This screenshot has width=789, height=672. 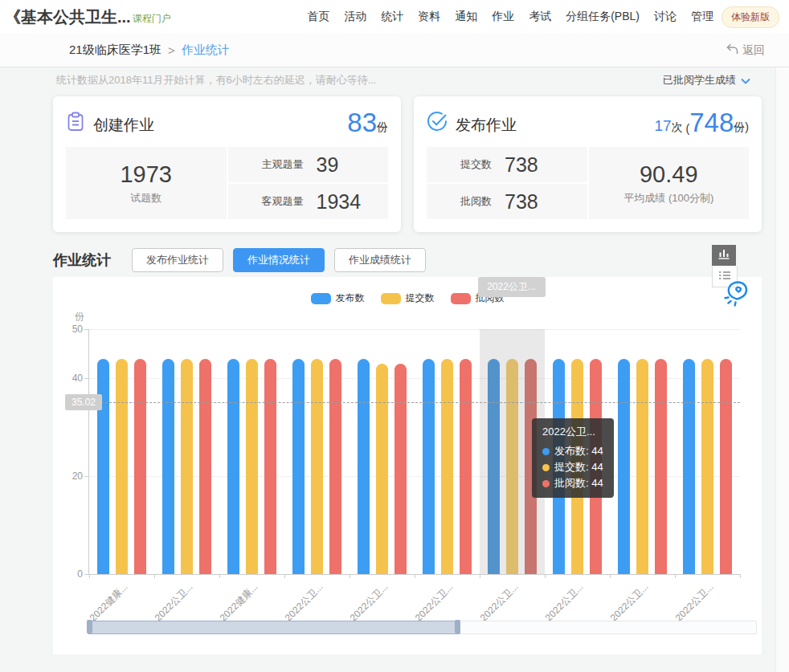 I want to click on data-zoom-window, so click(x=274, y=628).